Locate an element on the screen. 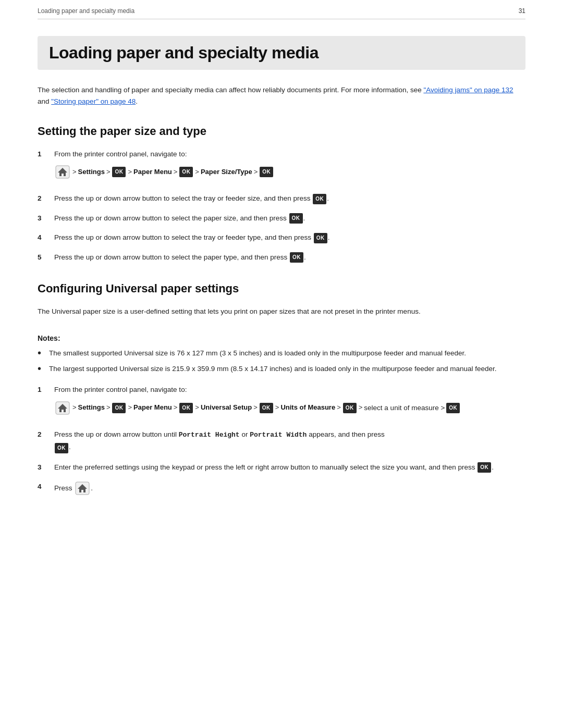  s2-step-3: 3 Enter the preferred settings using the… is located at coordinates (282, 467).